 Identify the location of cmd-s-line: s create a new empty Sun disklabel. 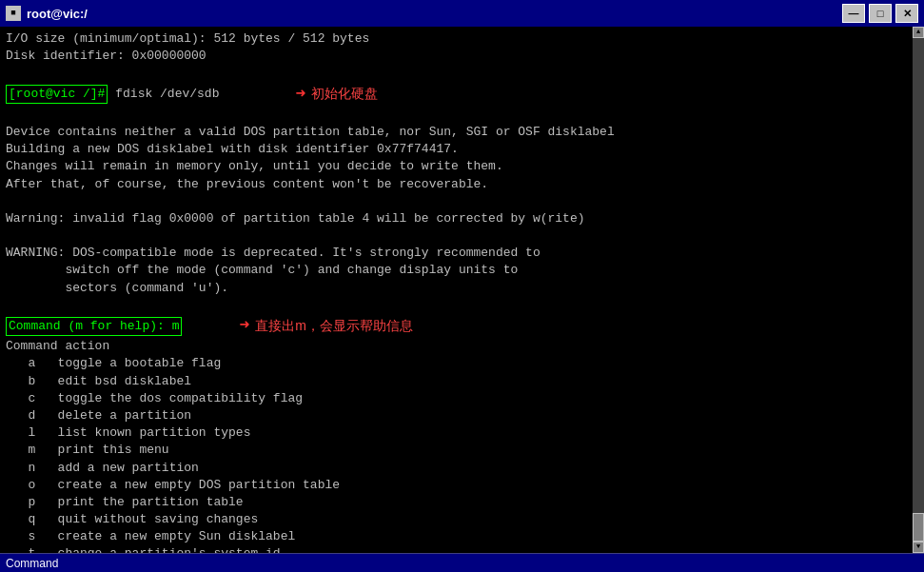
(457, 537).